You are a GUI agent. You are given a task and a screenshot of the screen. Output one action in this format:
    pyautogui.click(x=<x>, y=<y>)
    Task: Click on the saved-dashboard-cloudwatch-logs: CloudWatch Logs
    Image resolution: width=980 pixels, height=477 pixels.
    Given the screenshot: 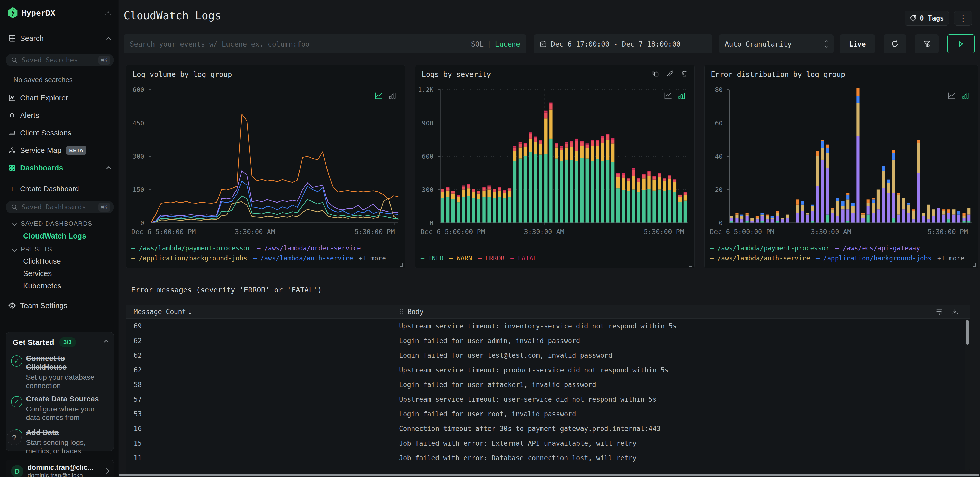 What is the action you would take?
    pyautogui.click(x=55, y=236)
    